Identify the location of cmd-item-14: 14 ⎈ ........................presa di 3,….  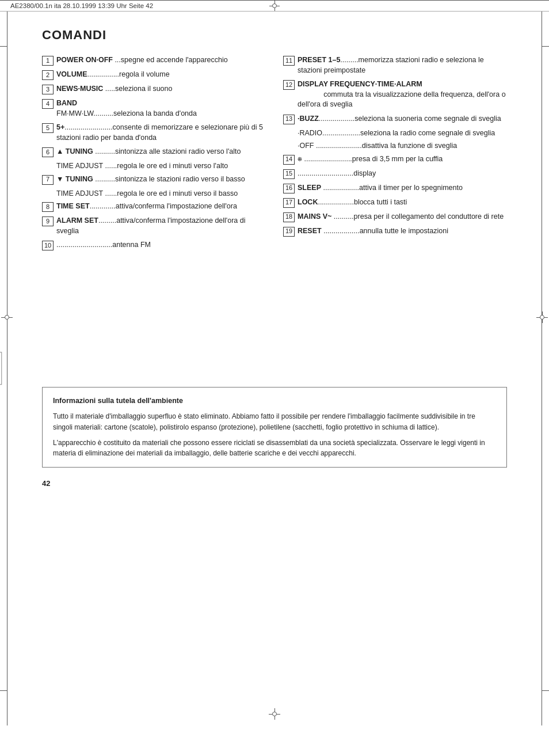
(395, 159).